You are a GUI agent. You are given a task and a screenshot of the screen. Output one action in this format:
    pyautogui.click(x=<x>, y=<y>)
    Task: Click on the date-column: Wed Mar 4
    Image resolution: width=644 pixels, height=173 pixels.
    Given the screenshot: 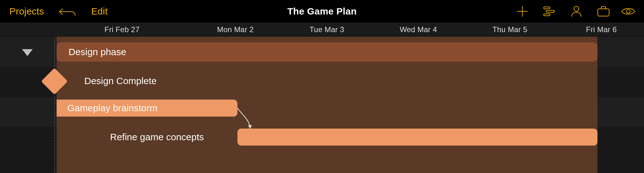 What is the action you would take?
    pyautogui.click(x=418, y=30)
    